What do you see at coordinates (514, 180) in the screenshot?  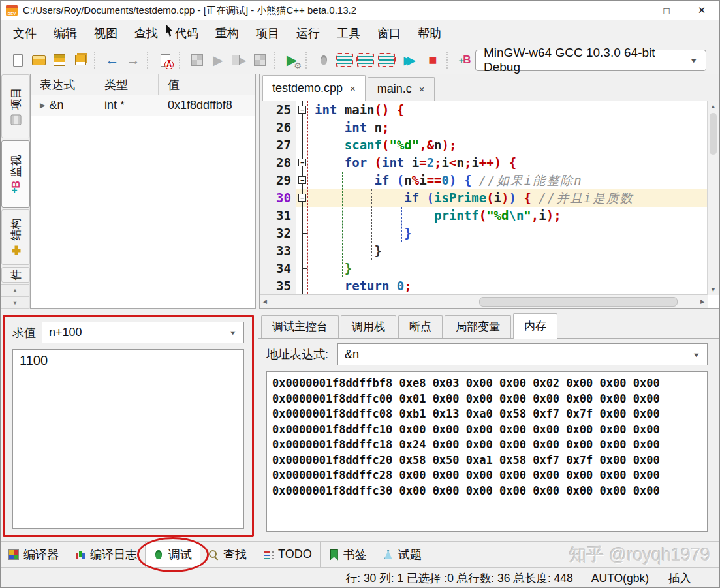 I see `code-text: if (n%i==0) { //如果i能整除n` at bounding box center [514, 180].